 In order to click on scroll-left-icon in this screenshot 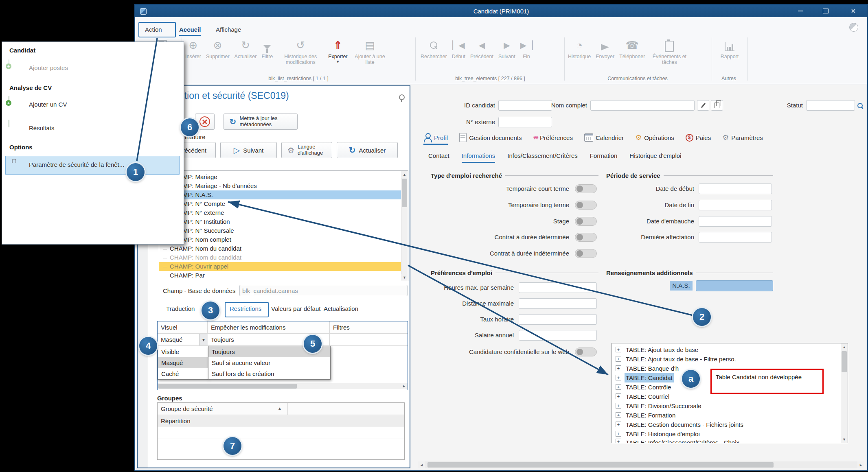, I will do `click(422, 465)`.